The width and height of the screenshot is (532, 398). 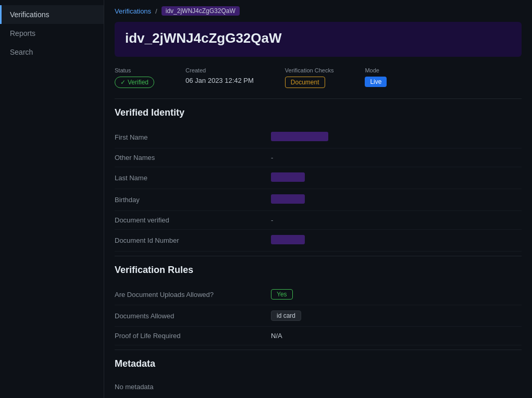 What do you see at coordinates (193, 138) in the screenshot?
I see `field-label-first-name: First Name` at bounding box center [193, 138].